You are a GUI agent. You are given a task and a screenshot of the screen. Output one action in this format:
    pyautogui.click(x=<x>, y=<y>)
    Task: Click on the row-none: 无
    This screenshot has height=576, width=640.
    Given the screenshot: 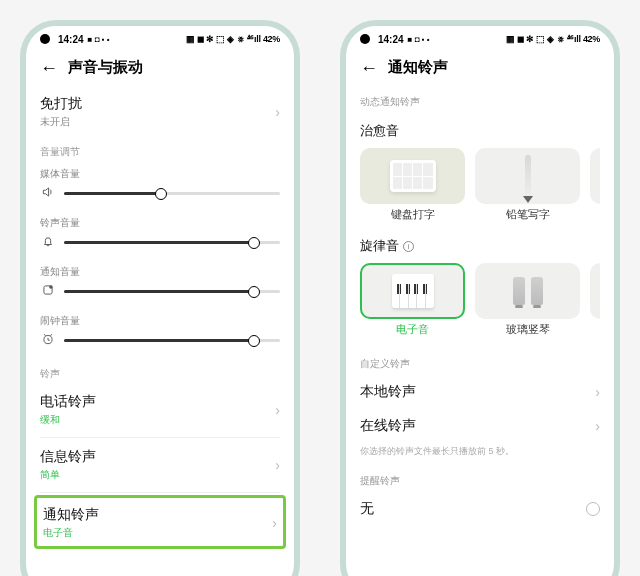 What is the action you would take?
    pyautogui.click(x=480, y=509)
    